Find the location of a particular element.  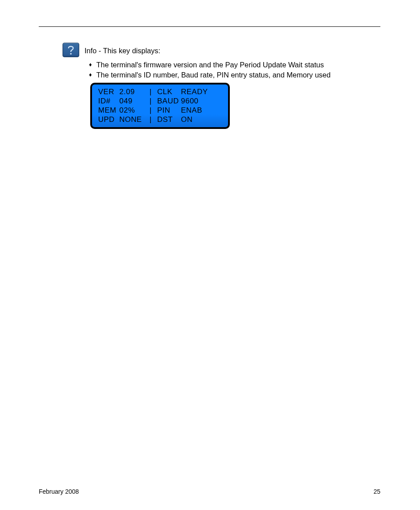

lcd-label: BAUD is located at coordinates (169, 101).